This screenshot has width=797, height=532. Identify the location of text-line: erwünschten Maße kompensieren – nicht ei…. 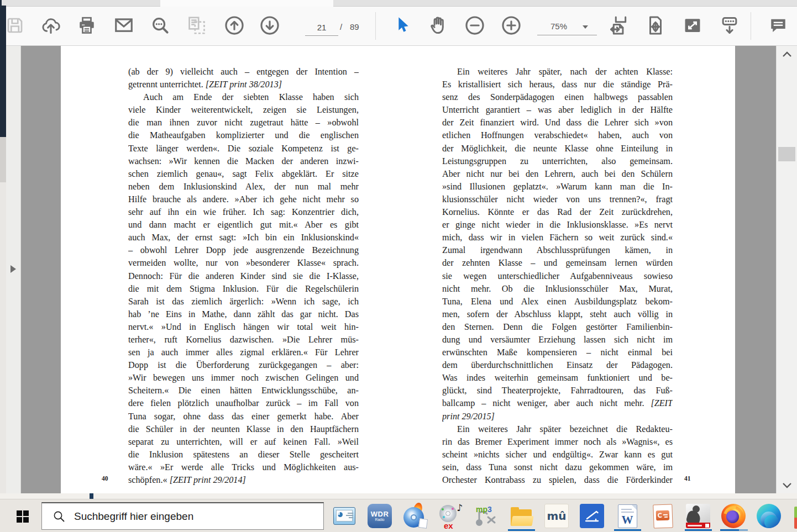
(557, 352).